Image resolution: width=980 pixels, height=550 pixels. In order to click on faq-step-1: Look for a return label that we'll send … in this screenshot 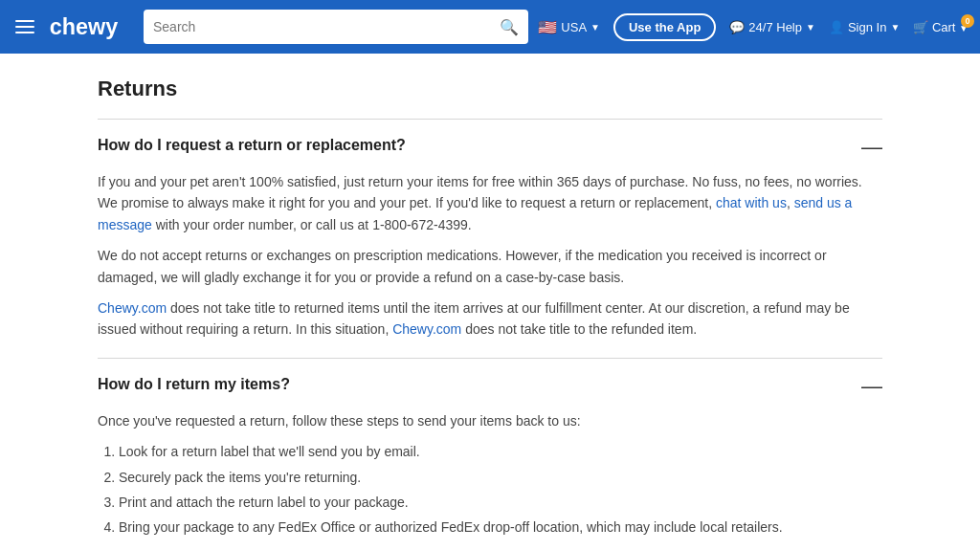, I will do `click(501, 451)`.